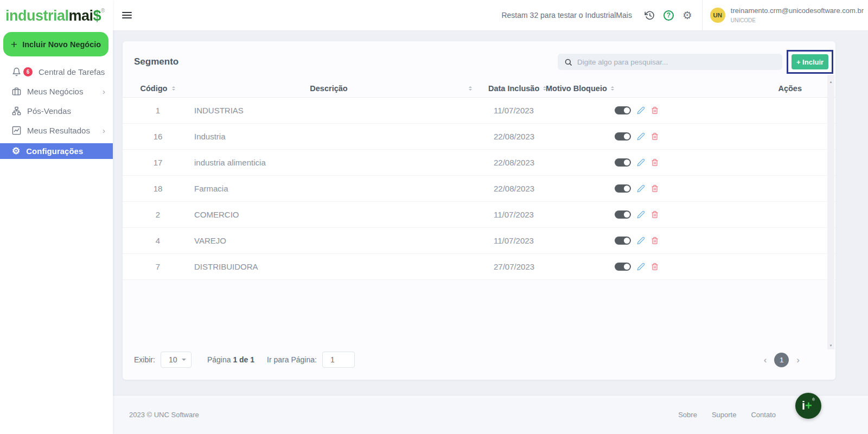 The image size is (868, 434). What do you see at coordinates (831, 344) in the screenshot?
I see `scroll-down-icon` at bounding box center [831, 344].